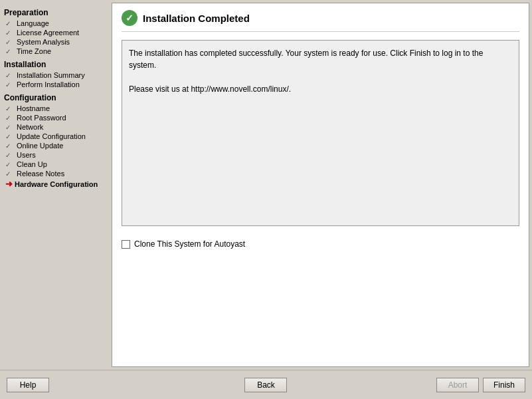  What do you see at coordinates (56, 184) in the screenshot?
I see `sidebar-item-hardware-configuration: ➜ Hardware Configuration` at bounding box center [56, 184].